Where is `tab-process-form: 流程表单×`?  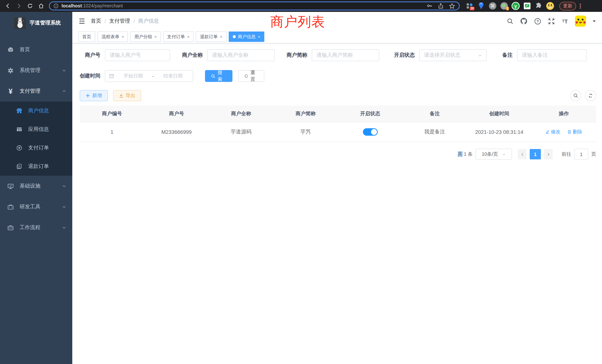
tab-process-form: 流程表单× is located at coordinates (113, 37).